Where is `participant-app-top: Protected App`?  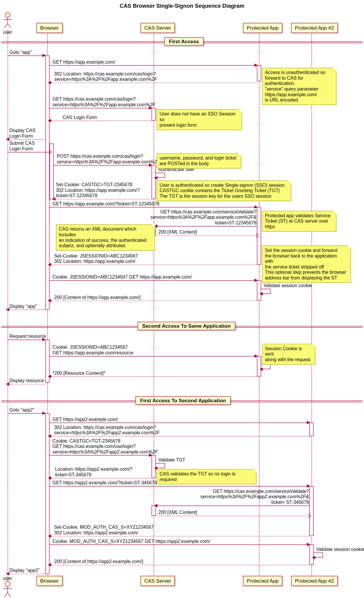
participant-app-top: Protected App is located at coordinates (263, 28).